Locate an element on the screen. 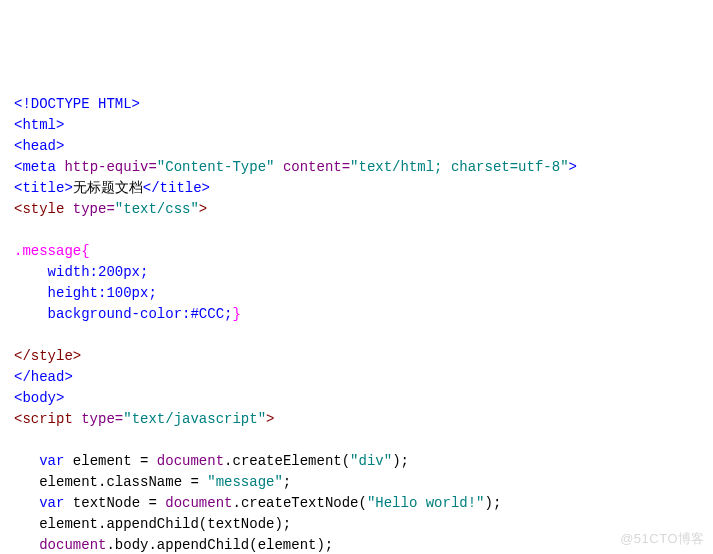 This screenshot has height=554, width=713. code-token: </style> is located at coordinates (48, 356).